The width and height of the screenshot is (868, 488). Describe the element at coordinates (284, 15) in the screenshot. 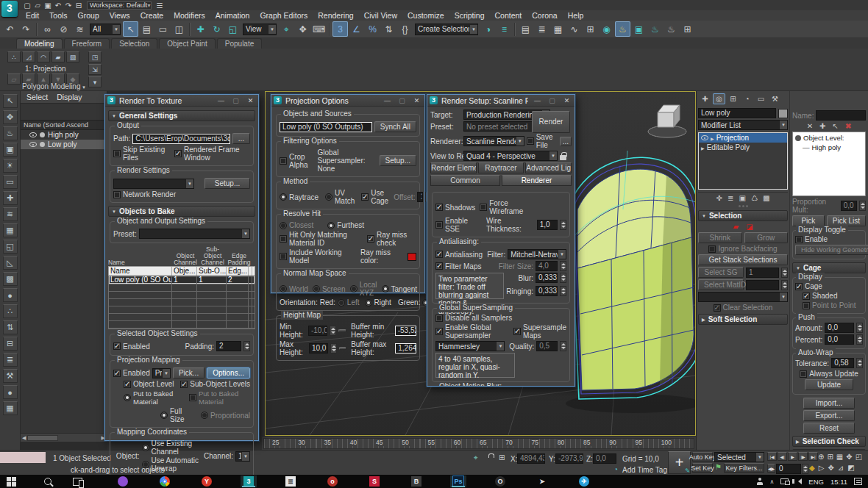

I see `menu-graph-editors: Graph Editors` at that location.